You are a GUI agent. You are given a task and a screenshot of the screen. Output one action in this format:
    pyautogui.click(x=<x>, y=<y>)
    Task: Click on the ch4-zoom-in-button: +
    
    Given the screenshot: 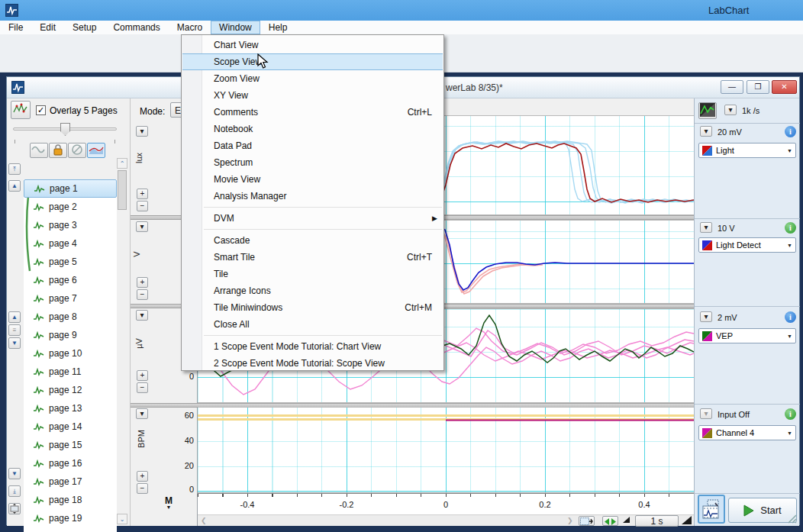 What is the action you would take?
    pyautogui.click(x=142, y=476)
    